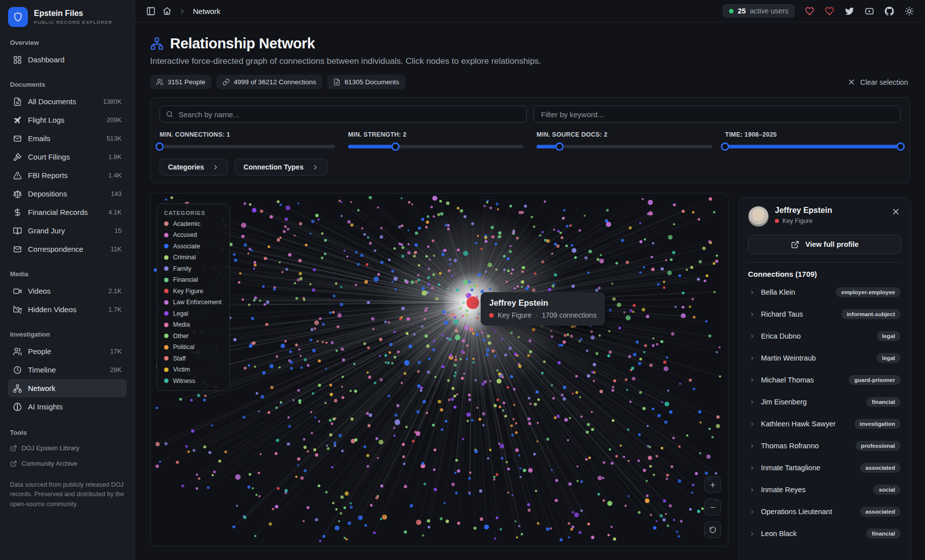 Image resolution: width=925 pixels, height=560 pixels. I want to click on connection-row: Bella Klein employer-employee, so click(825, 292).